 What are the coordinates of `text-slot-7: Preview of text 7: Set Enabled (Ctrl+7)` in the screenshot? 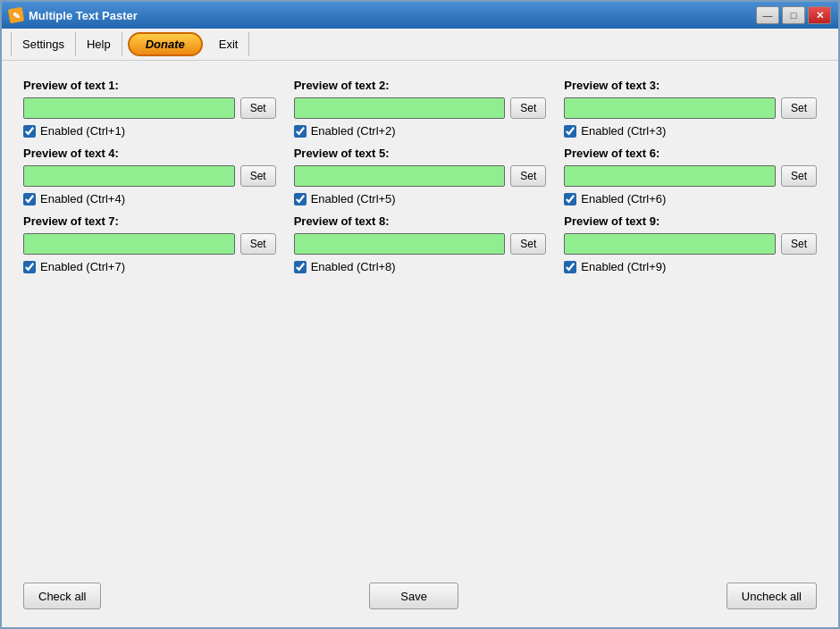 It's located at (150, 244).